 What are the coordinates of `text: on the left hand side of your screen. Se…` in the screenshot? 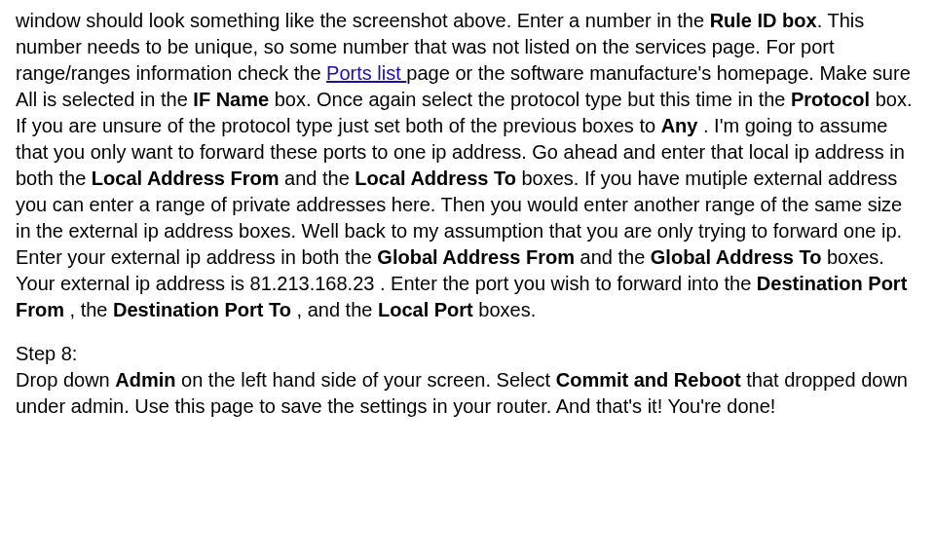 It's located at (366, 380).